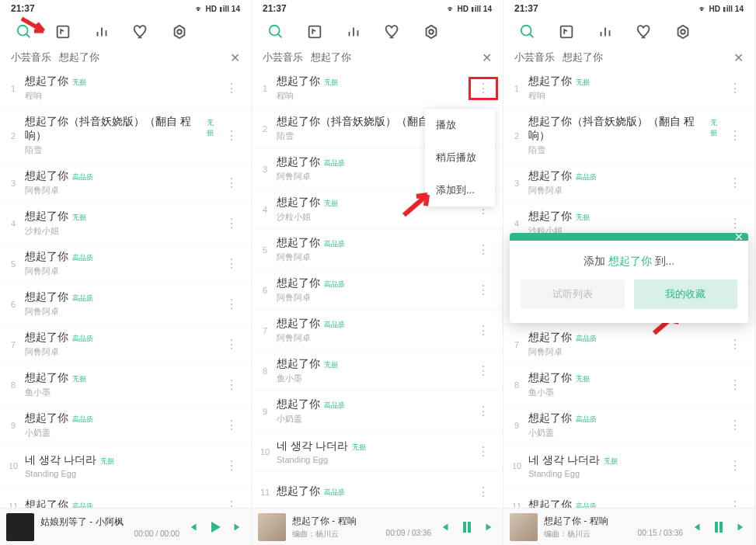 The image size is (756, 545). I want to click on dialog-close-icon: ✕, so click(739, 237).